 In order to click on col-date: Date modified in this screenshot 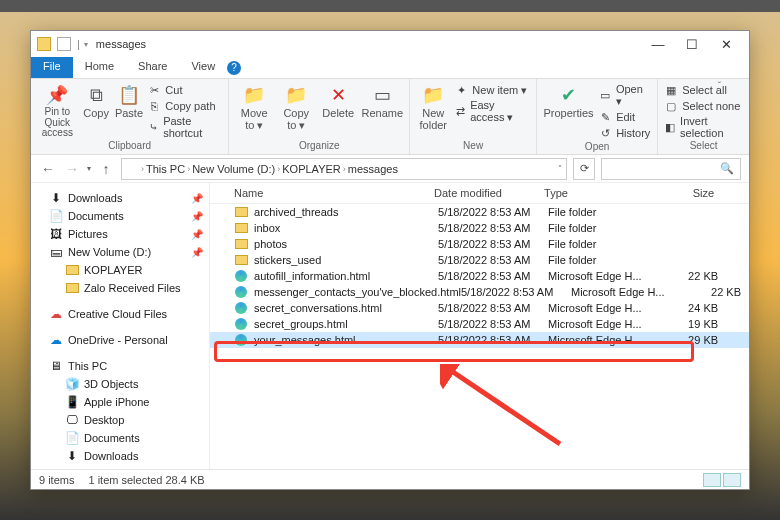, I will do `click(489, 193)`.